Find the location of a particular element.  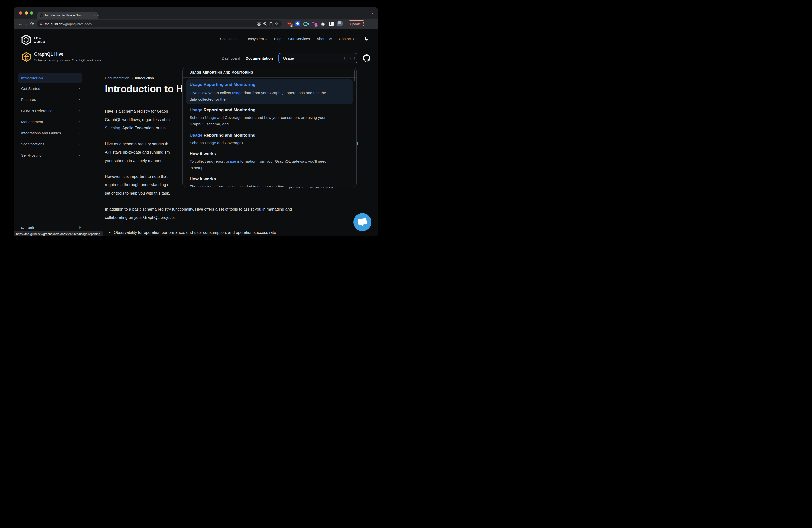

profile-avatar is located at coordinates (340, 24).